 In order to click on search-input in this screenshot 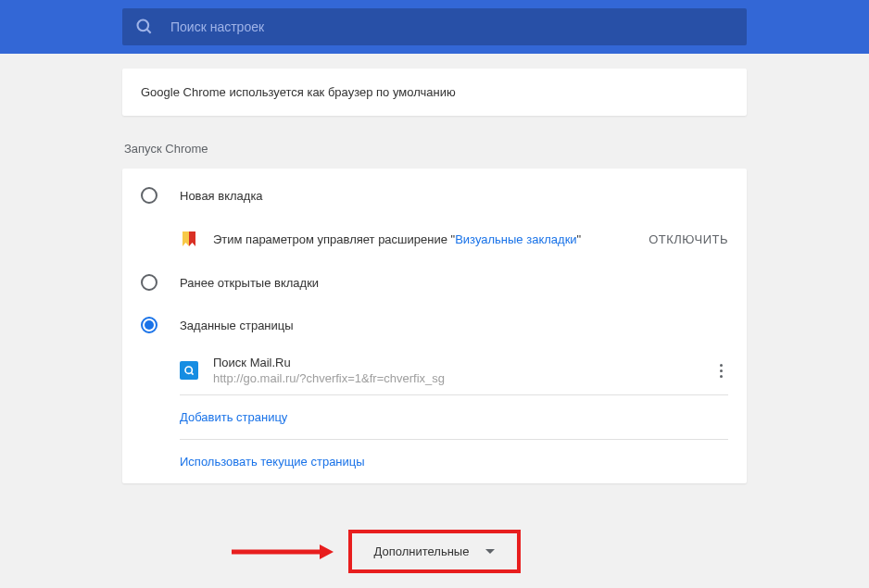, I will do `click(452, 27)`.